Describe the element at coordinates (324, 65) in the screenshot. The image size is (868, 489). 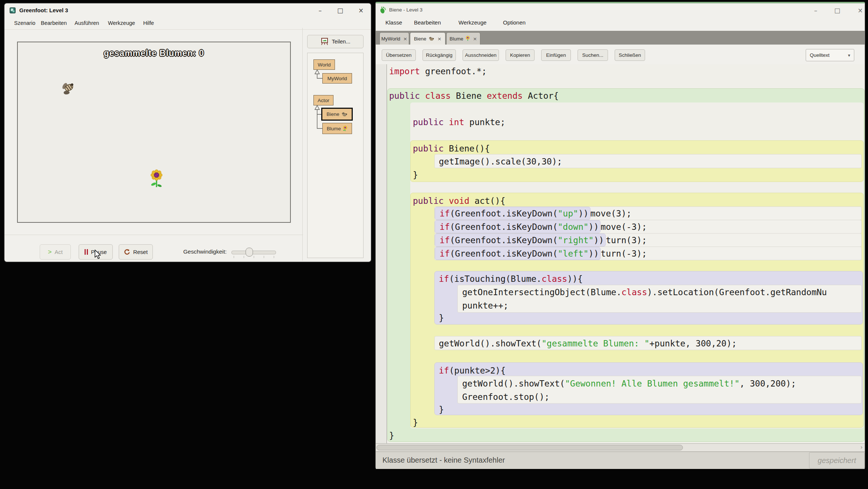
I see `class-box-world: World` at that location.